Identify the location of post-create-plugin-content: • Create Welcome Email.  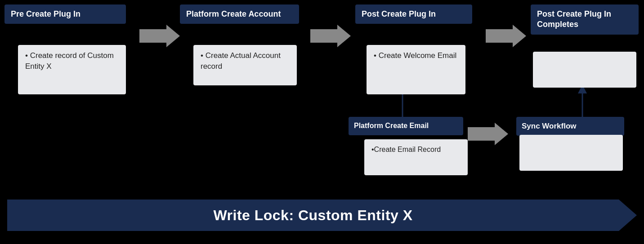
(416, 70).